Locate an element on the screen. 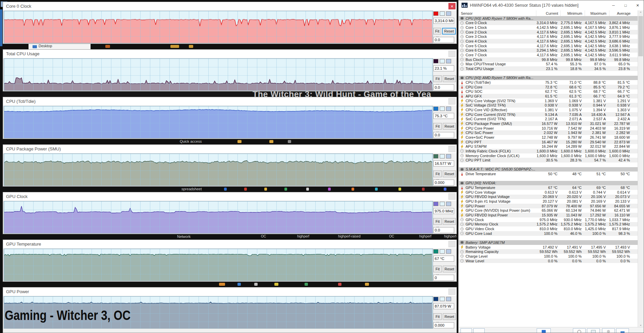 The height and width of the screenshot is (333, 644). current-value-box: 67 °C is located at coordinates (444, 259).